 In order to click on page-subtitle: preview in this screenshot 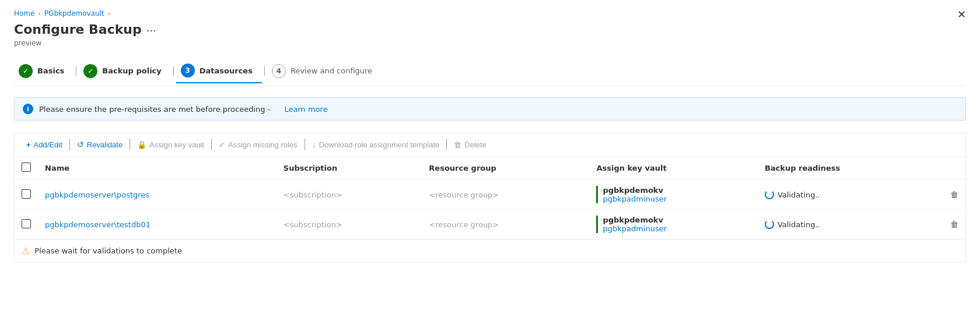, I will do `click(490, 43)`.